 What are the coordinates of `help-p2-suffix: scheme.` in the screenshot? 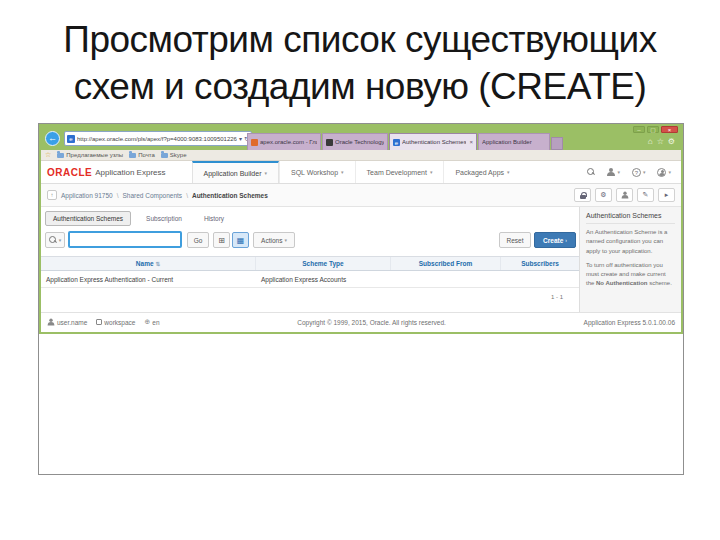 It's located at (659, 283).